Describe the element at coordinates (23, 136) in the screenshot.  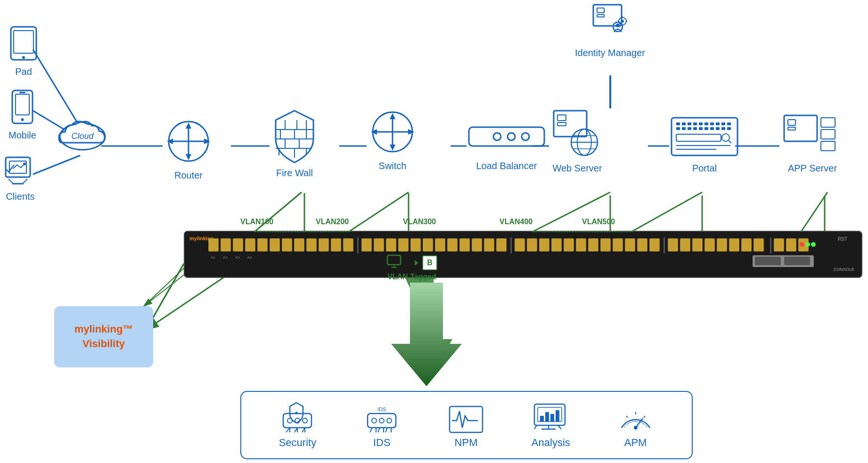
I see `mobile-label: Mobile` at that location.